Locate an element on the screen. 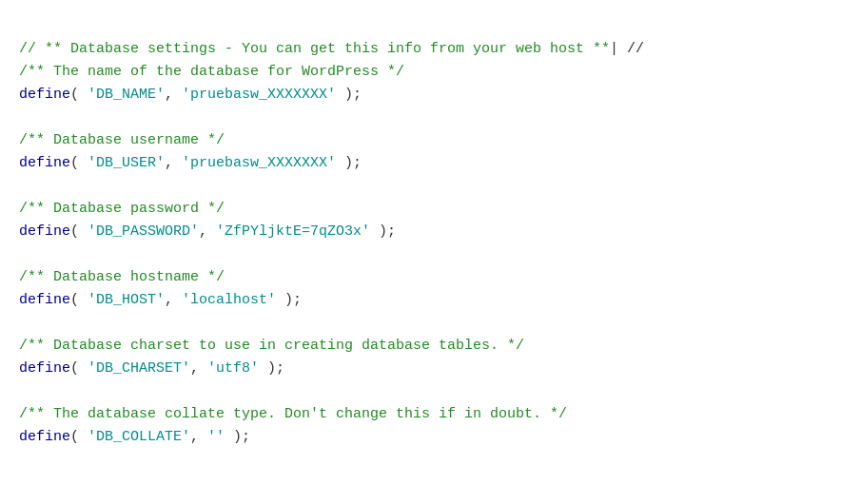 The height and width of the screenshot is (504, 861). code-token-comment: /** Database hostname */ is located at coordinates (122, 278).